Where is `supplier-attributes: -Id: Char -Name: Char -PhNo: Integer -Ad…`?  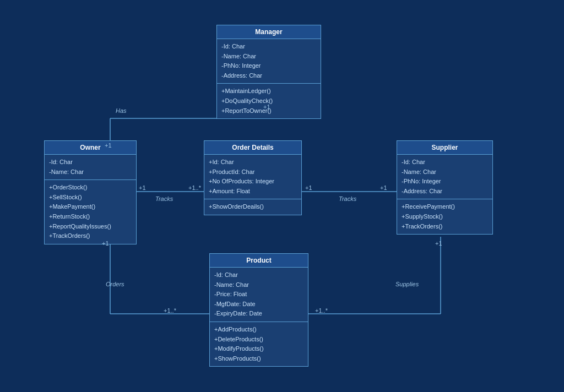 supplier-attributes: -Id: Char -Name: Char -PhNo: Integer -Ad… is located at coordinates (445, 177).